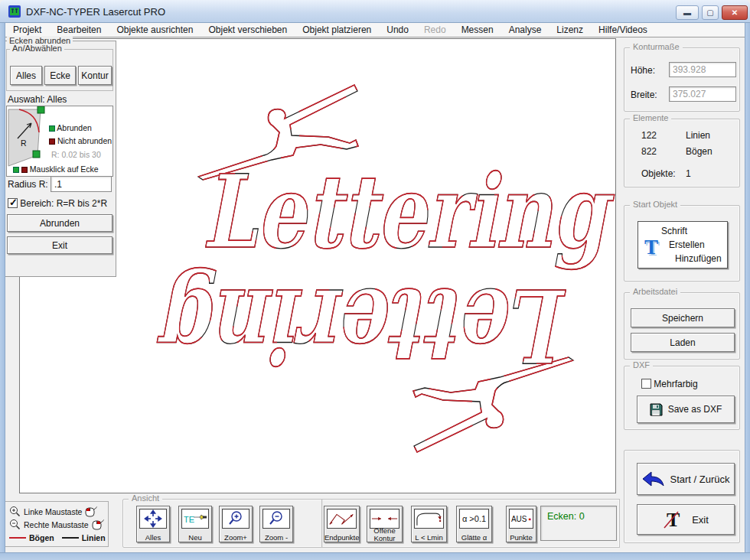 The image size is (750, 560). I want to click on mehrfarbig-checkbox-row: Mehrfarbig, so click(670, 384).